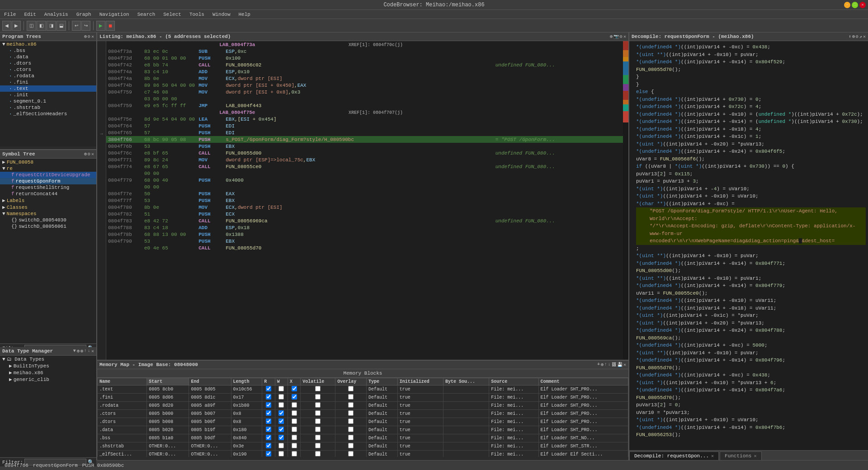  What do you see at coordinates (48, 188) in the screenshot?
I see `st-requestshell: f requestShellString` at bounding box center [48, 188].